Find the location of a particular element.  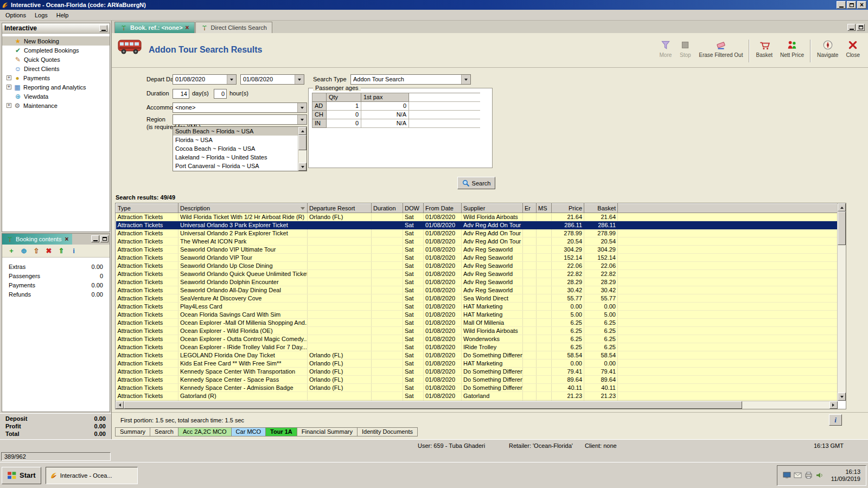

column-header-description: Description is located at coordinates (243, 208).